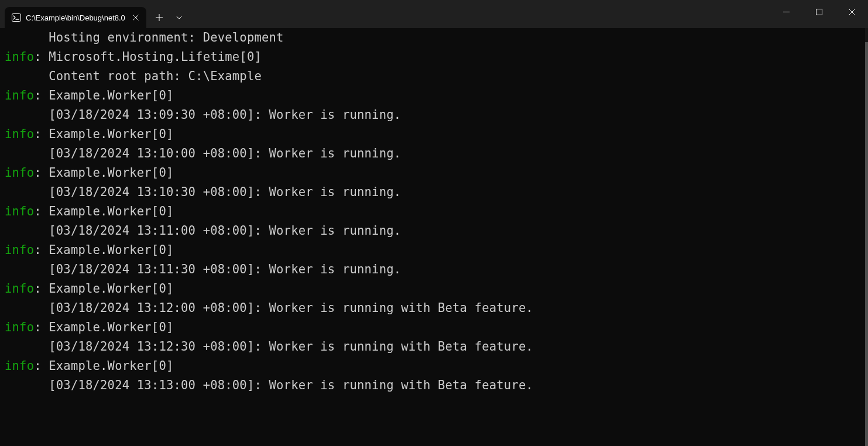 This screenshot has width=868, height=446. I want to click on log-message-line: [03/18/2024 13:11:00 +08:00]: Worker is …, so click(434, 231).